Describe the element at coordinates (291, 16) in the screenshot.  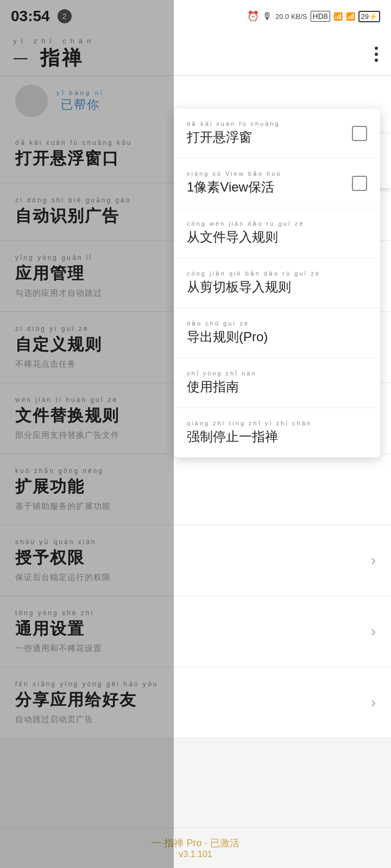
I see `speed-indicator: 20.0 KB/S` at that location.